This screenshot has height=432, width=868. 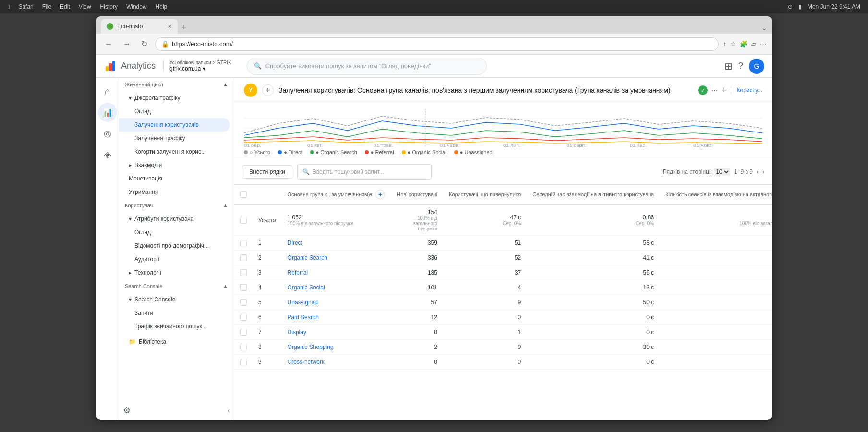 What do you see at coordinates (716, 318) in the screenshot?
I see `row-sessions-cell: 0,17` at bounding box center [716, 318].